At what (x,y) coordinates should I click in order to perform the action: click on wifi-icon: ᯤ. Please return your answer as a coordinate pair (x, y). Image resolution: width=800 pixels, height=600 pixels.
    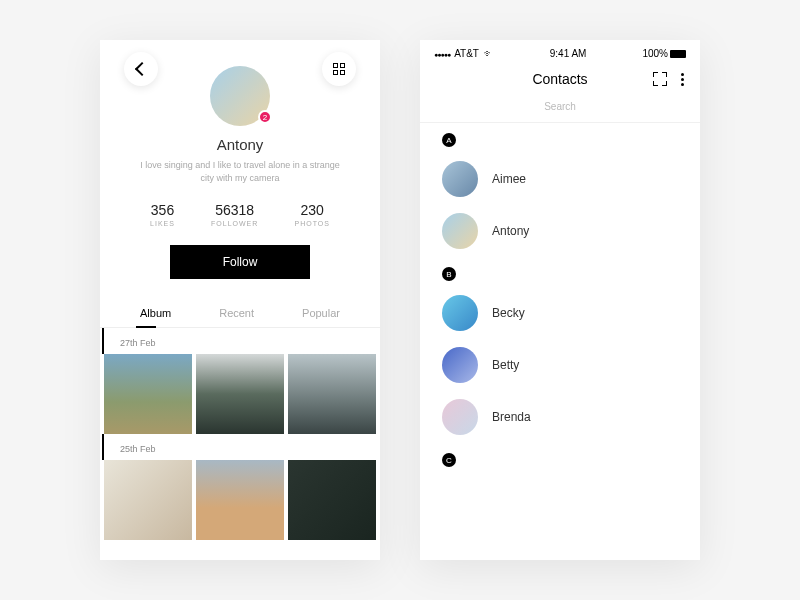
    Looking at the image, I should click on (488, 54).